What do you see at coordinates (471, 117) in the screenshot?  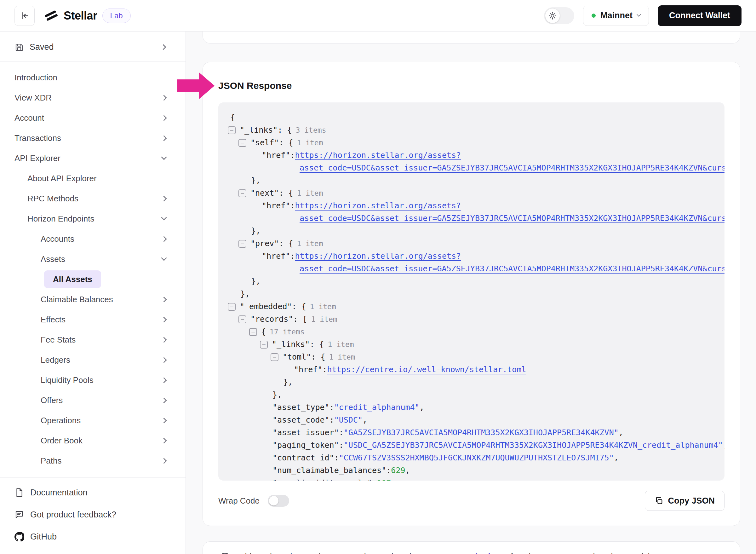 I see `json-line: {` at bounding box center [471, 117].